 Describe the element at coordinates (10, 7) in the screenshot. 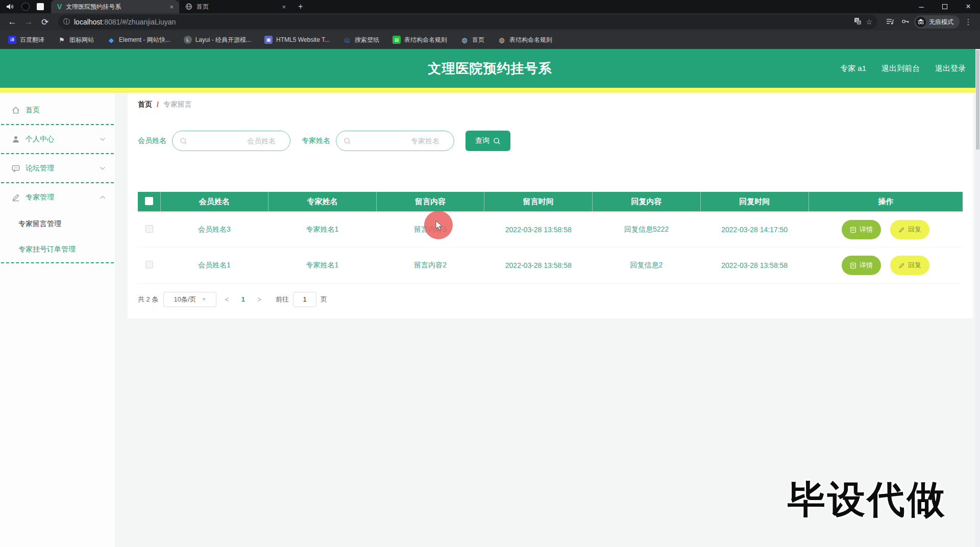

I see `volume-icon` at that location.